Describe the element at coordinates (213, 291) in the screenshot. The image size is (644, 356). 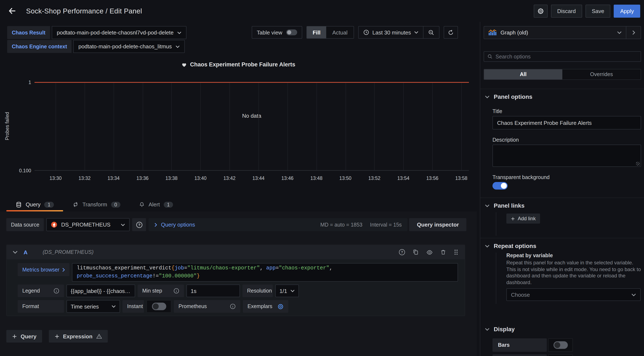
I see `min-step-input` at that location.